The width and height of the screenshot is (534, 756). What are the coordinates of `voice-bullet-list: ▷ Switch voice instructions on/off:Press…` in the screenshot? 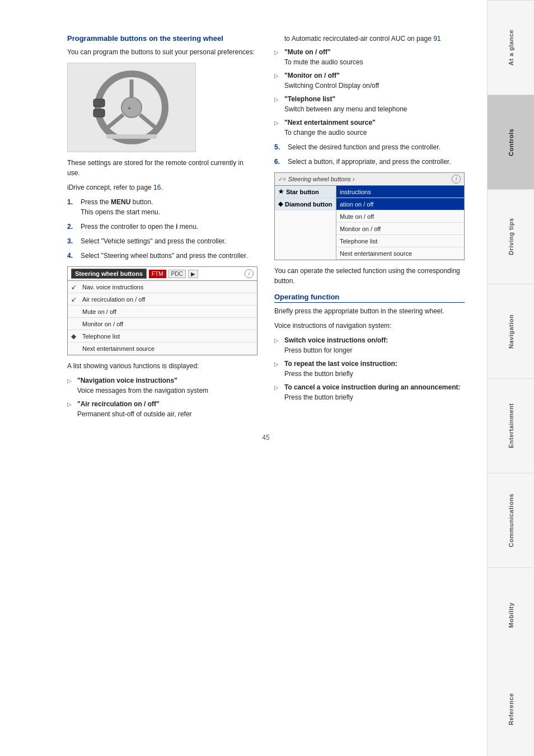 It's located at (369, 369).